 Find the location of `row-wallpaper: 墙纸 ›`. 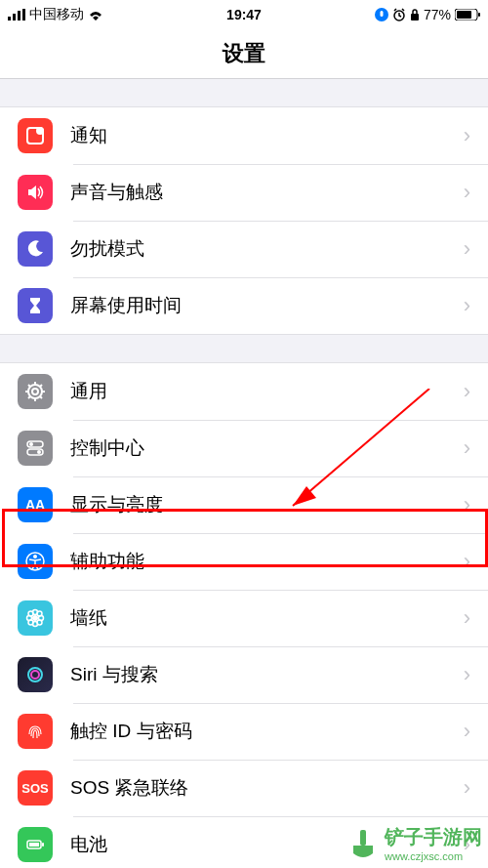

row-wallpaper: 墙纸 › is located at coordinates (244, 618).